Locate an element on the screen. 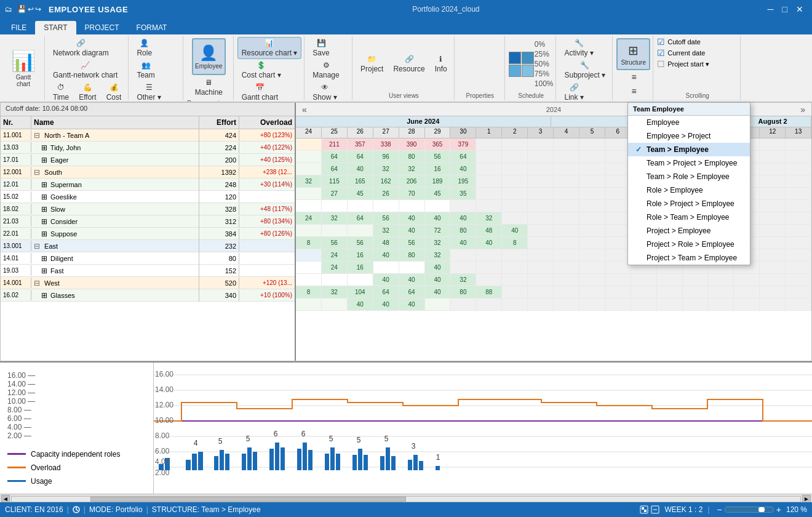 The width and height of the screenshot is (812, 517). dropdown-item: Role > Project > Employee is located at coordinates (689, 204).